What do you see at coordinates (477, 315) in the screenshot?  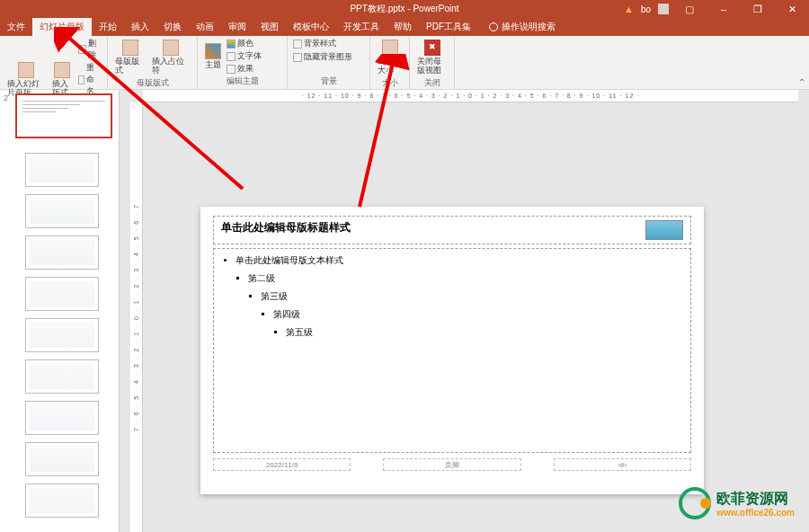 I see `body-level-4: 第四级` at bounding box center [477, 315].